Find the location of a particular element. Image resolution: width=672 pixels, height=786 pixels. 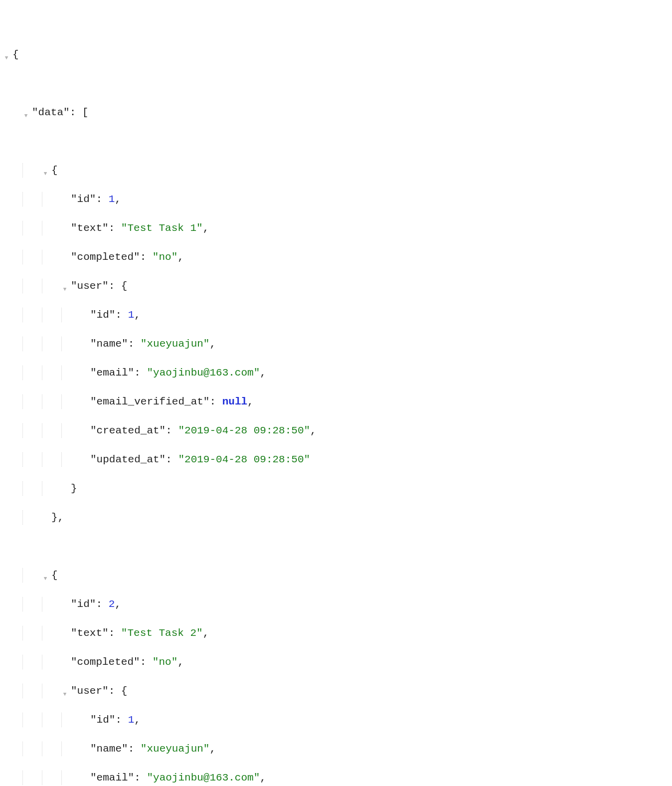

json-line: ▼ "text": "Test Task 2", is located at coordinates (336, 633).